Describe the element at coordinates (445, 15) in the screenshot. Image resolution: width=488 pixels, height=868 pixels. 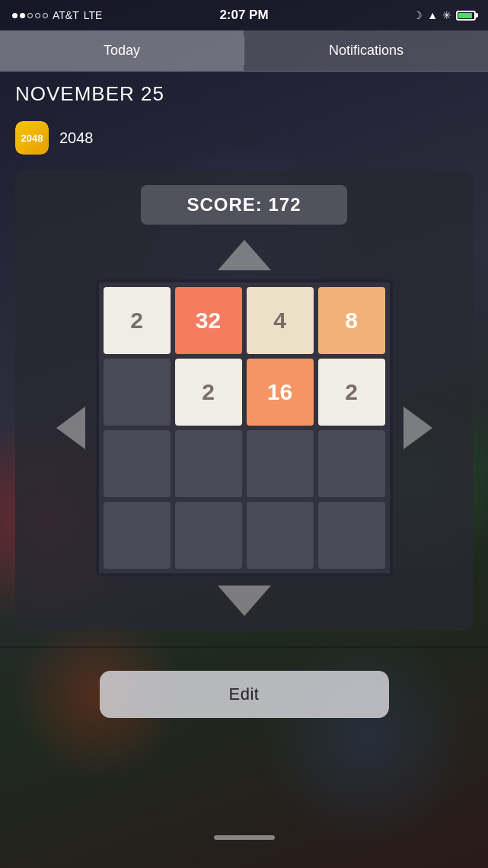
I see `status-right: ☽ ▲ ✳` at that location.